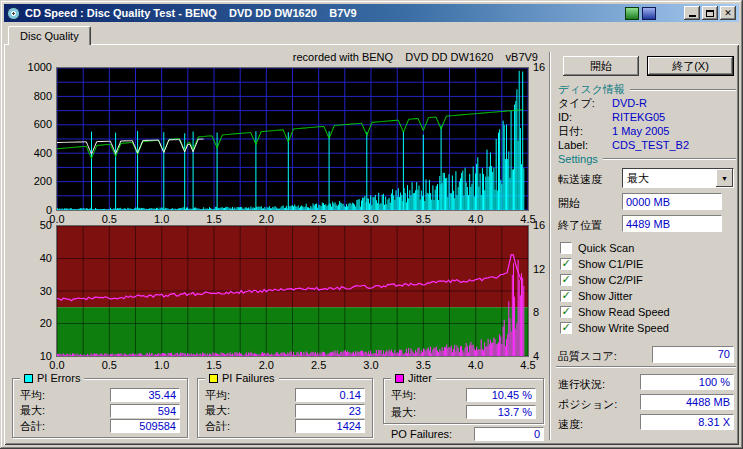 The width and height of the screenshot is (743, 449). I want to click on stat-row: 最大: 13.7 %, so click(464, 412).